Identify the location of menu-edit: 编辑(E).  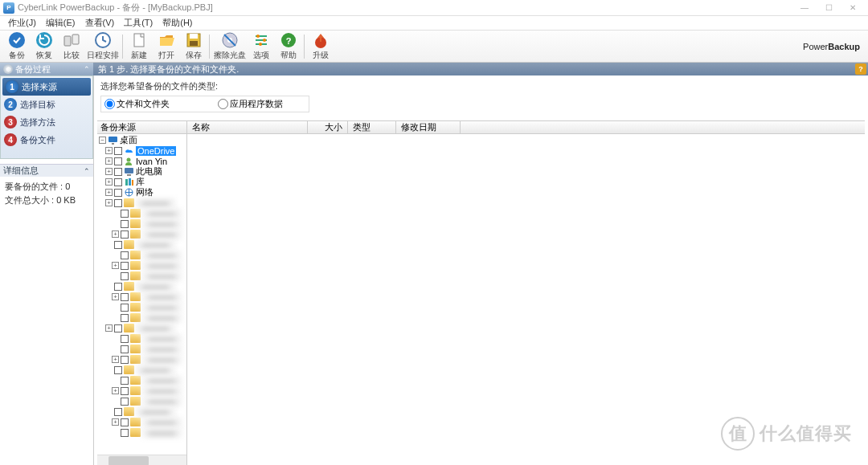
(61, 22).